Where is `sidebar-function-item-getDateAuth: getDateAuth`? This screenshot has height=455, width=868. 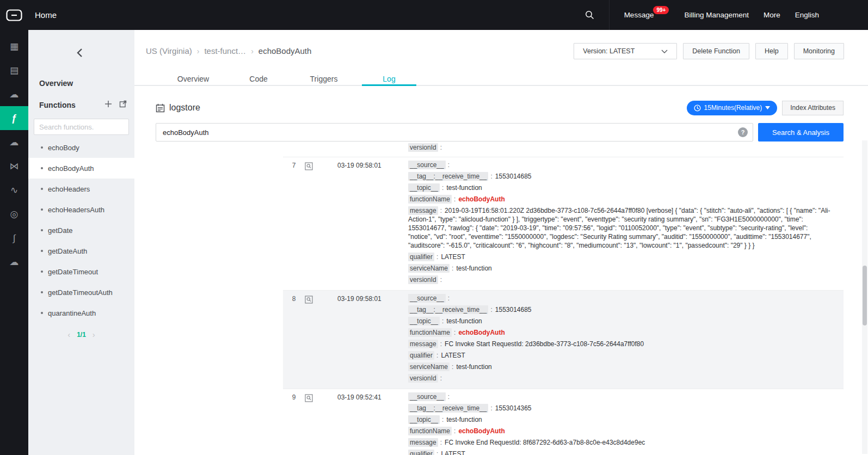
sidebar-function-item-getDateAuth: getDateAuth is located at coordinates (82, 251).